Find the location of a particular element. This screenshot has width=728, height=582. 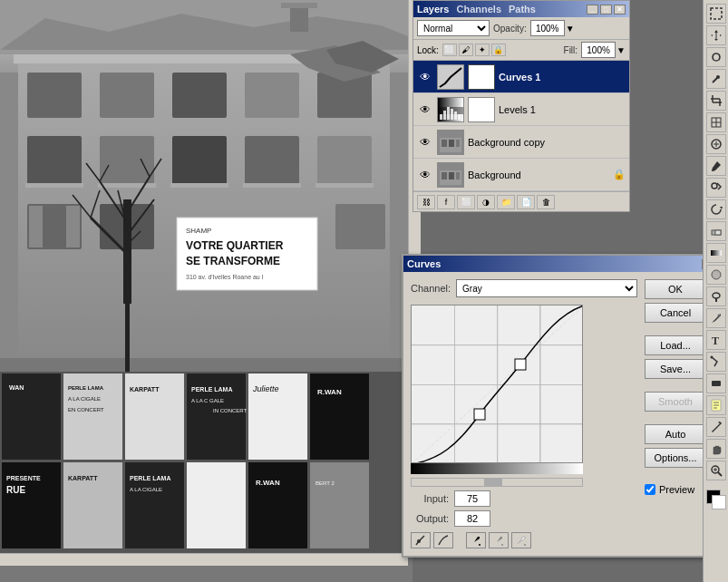

layer-row-levels1: 👁 Leve is located at coordinates (521, 110).